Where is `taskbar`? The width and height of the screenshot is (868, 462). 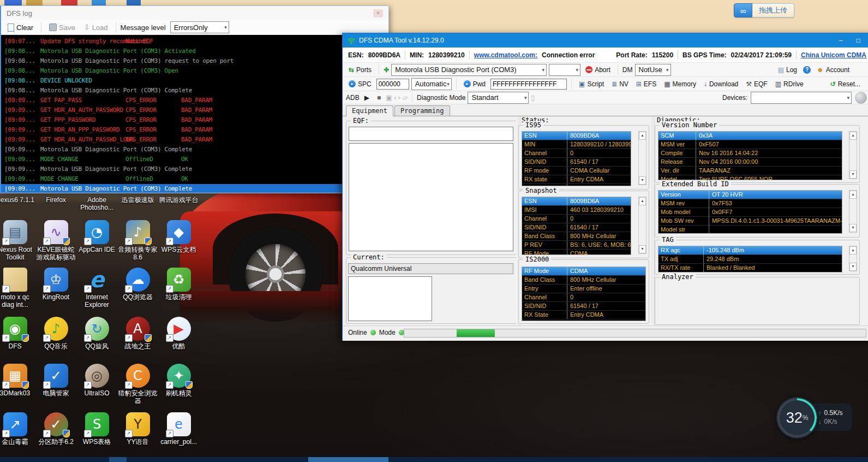
taskbar is located at coordinates (434, 460).